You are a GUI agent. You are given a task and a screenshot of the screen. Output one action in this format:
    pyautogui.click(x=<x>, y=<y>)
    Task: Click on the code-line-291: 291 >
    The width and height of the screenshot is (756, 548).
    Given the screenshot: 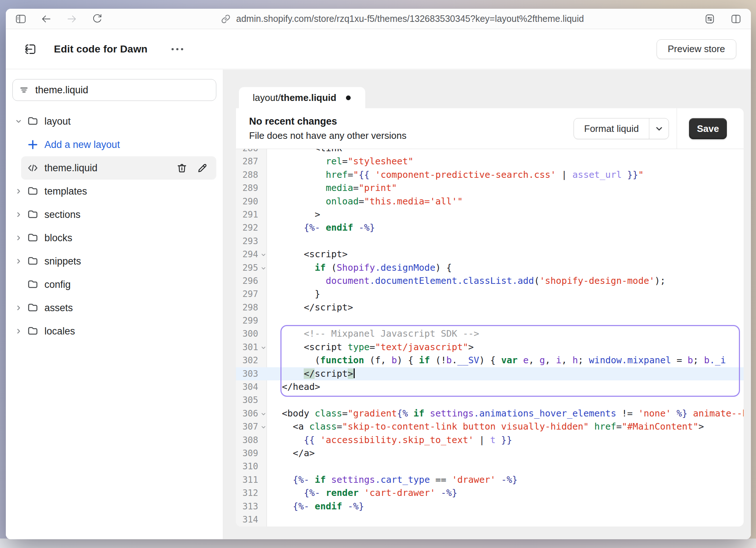 What is the action you would take?
    pyautogui.click(x=490, y=215)
    